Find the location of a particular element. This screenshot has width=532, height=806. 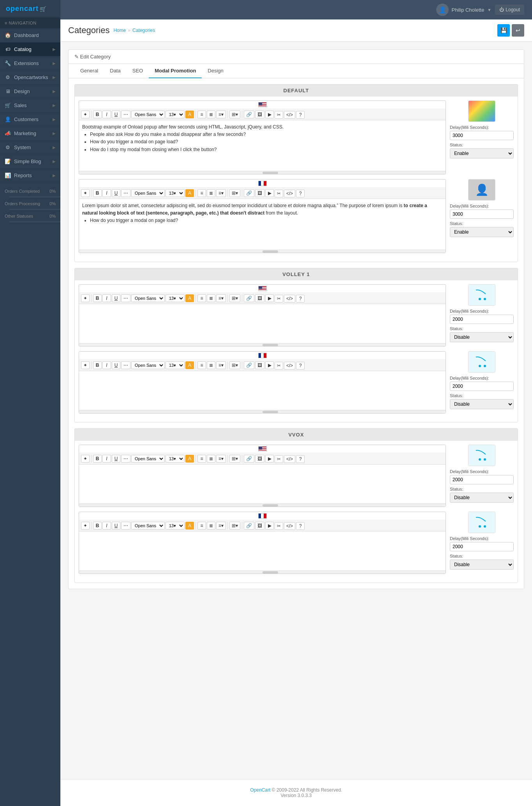

toolbar2-media-btn: ▶ is located at coordinates (270, 193).